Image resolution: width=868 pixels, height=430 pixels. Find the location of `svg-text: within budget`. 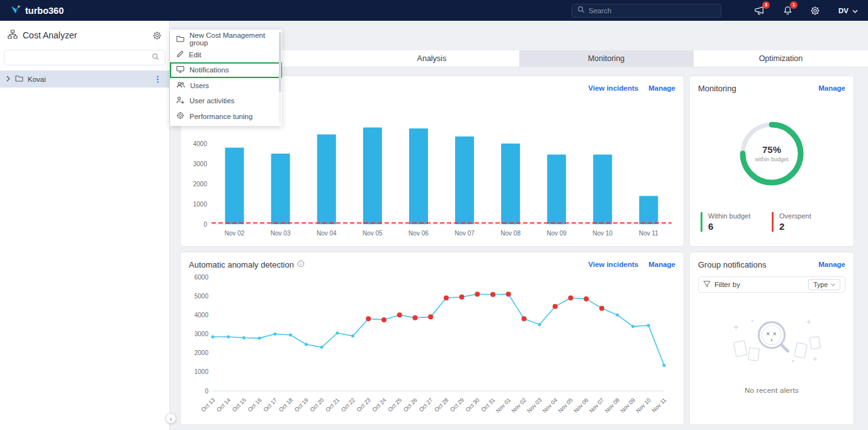

svg-text: within budget is located at coordinates (772, 159).